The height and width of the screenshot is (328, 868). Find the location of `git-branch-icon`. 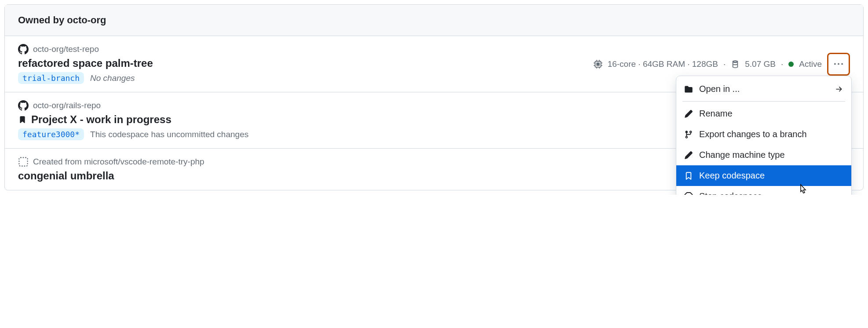

git-branch-icon is located at coordinates (689, 135).